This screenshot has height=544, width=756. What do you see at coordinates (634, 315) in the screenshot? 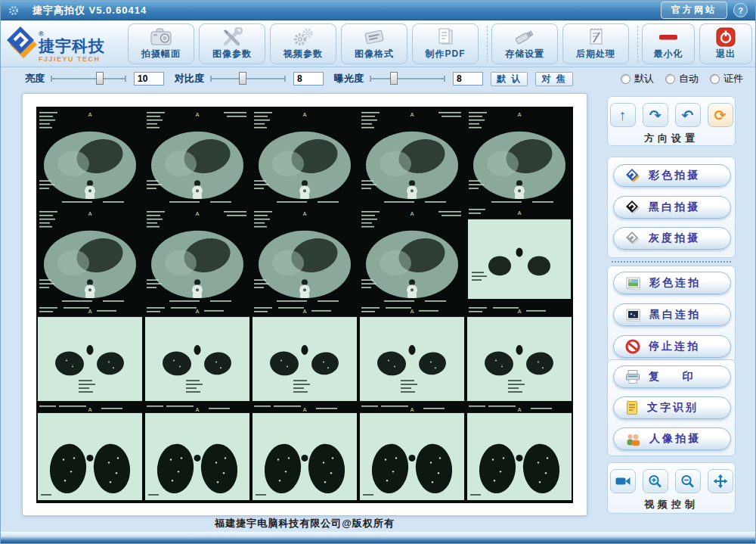
I see `bw-burst-icon` at bounding box center [634, 315].